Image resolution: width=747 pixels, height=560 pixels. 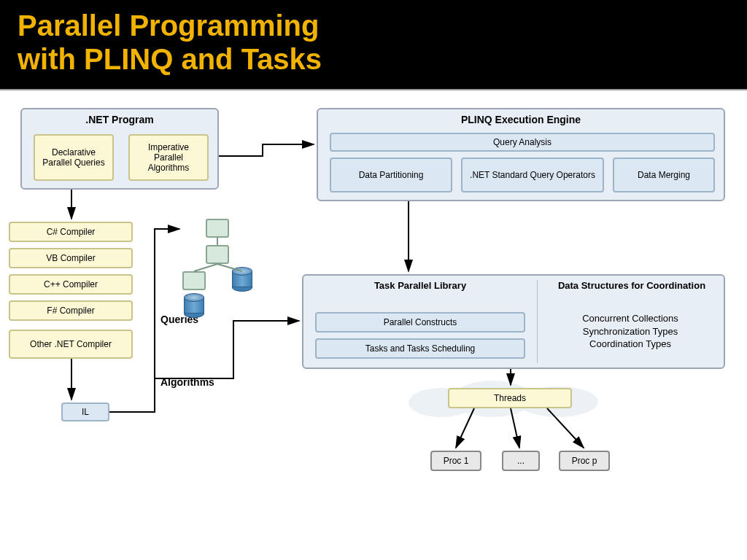 What do you see at coordinates (71, 284) in the screenshot?
I see `box-cpp-compiler: C++ Compiler` at bounding box center [71, 284].